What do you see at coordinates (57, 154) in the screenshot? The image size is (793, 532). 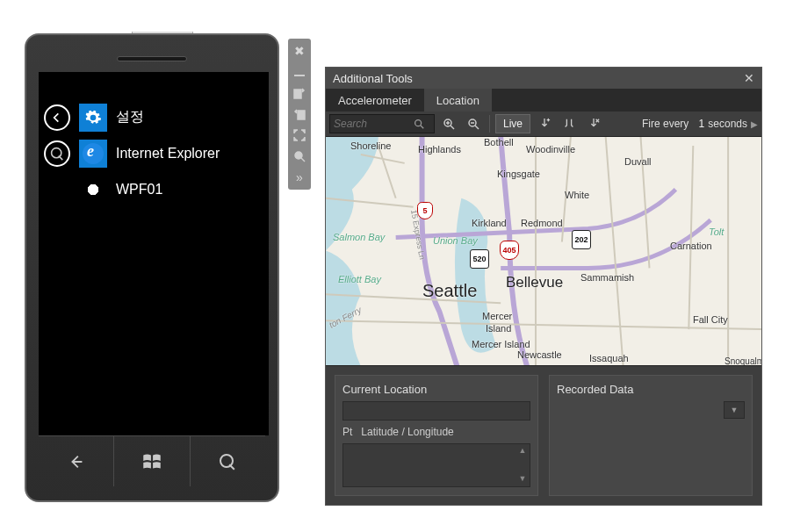 I see `search-circle-icon` at bounding box center [57, 154].